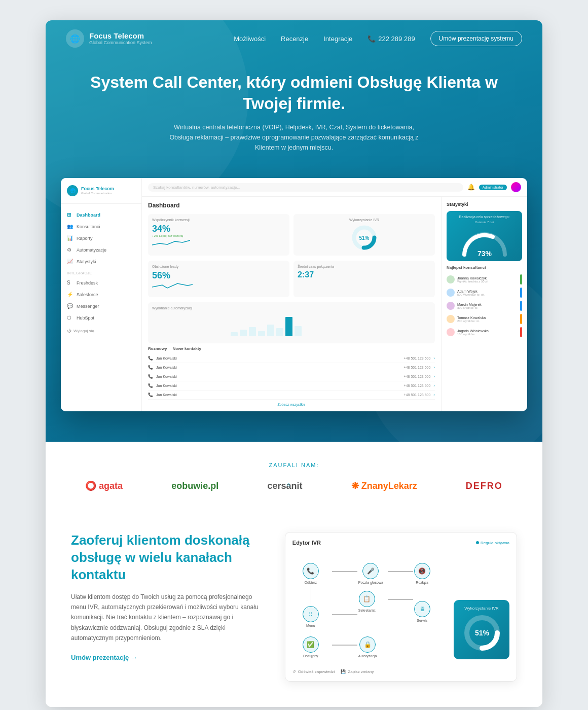 This screenshot has height=710, width=588. I want to click on sidebar-item-hubspot: ⬡ HubSpot, so click(101, 317).